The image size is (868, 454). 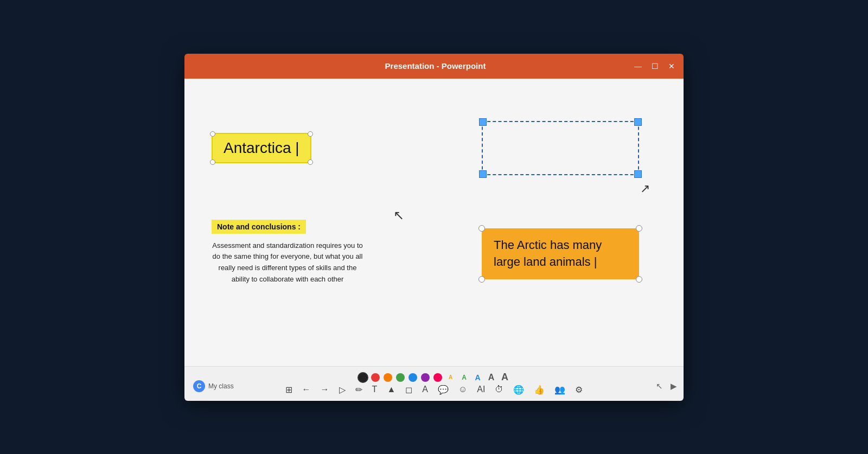 What do you see at coordinates (492, 378) in the screenshot?
I see `text-size-btn-4: A` at bounding box center [492, 378].